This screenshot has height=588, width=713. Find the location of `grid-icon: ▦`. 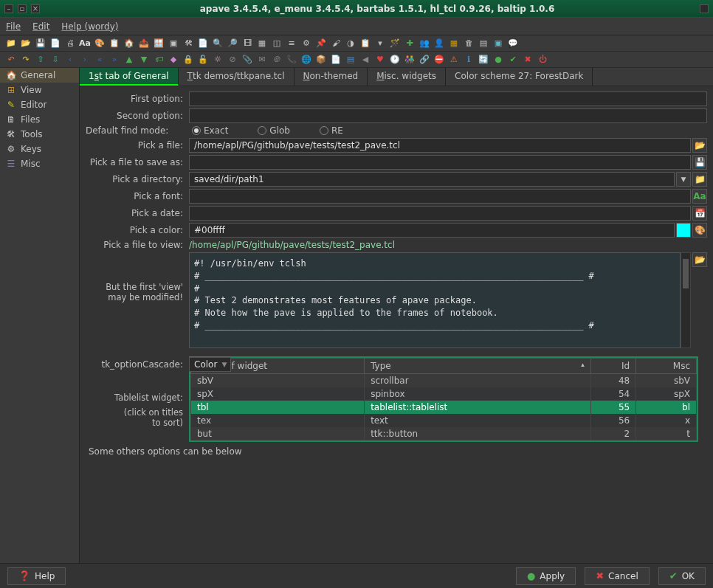

grid-icon: ▦ is located at coordinates (454, 44).